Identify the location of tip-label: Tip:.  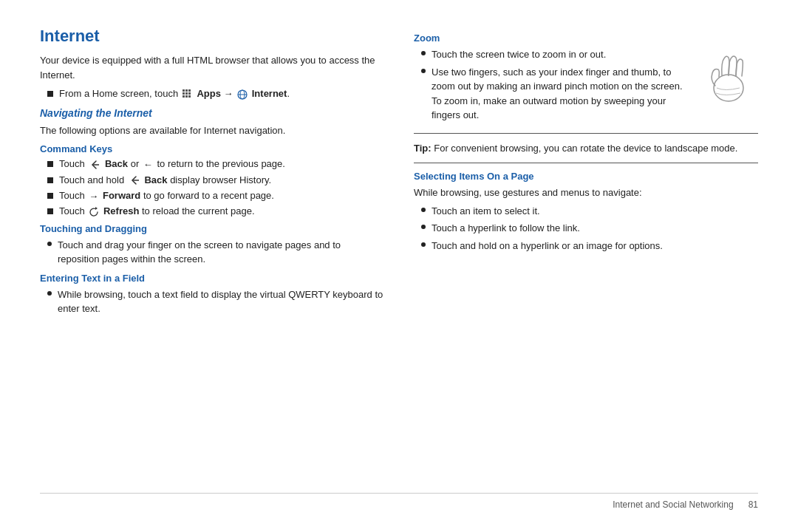
(423, 148).